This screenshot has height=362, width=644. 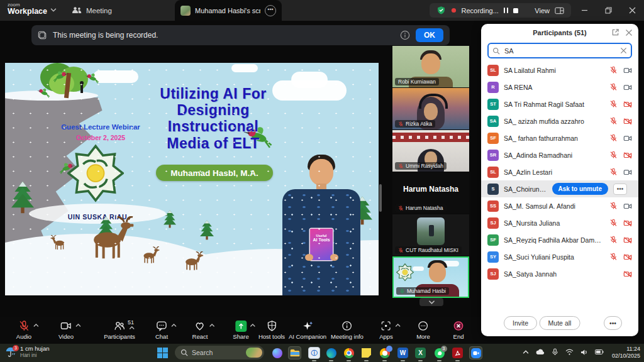 I want to click on participant-row: SL SA_Azlin Lestari, so click(x=560, y=172).